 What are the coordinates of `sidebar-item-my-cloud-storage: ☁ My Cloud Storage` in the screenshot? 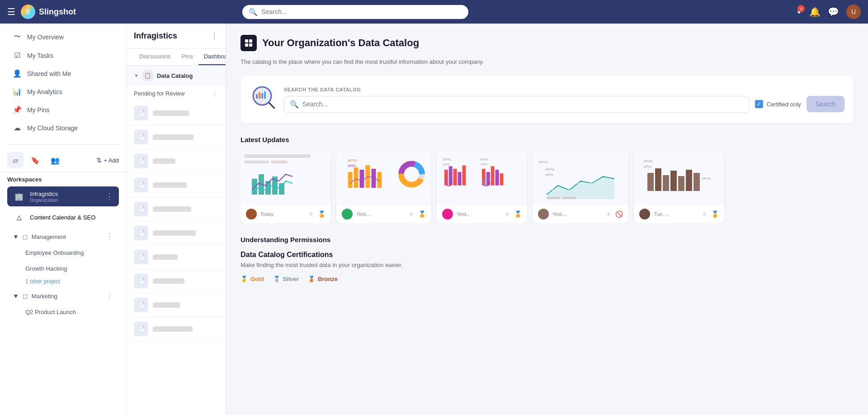 It's located at (63, 128).